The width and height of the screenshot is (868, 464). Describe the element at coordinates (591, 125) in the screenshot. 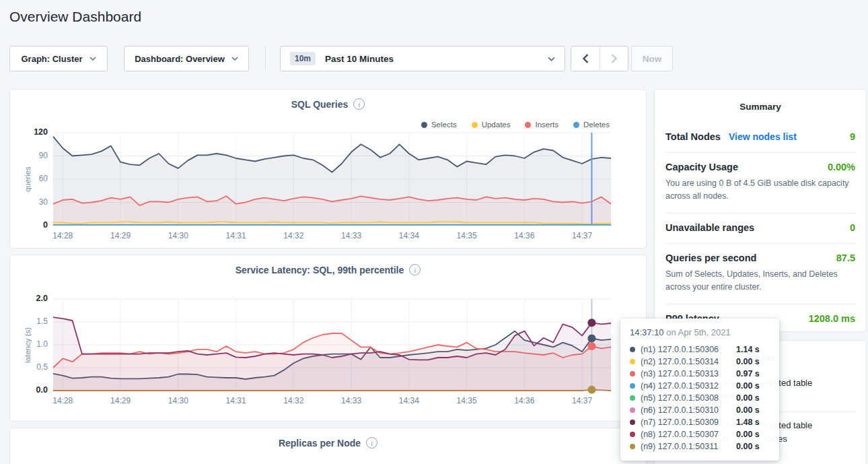

I see `legend-item-deletes: Deletes` at that location.